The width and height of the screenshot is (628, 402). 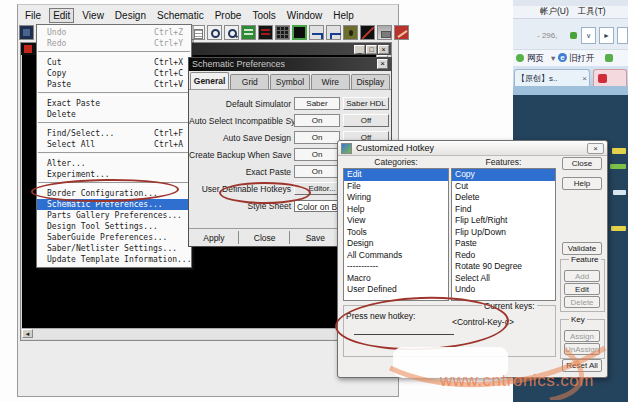 What do you see at coordinates (228, 16) in the screenshot?
I see `menubar-probe: Probe` at bounding box center [228, 16].